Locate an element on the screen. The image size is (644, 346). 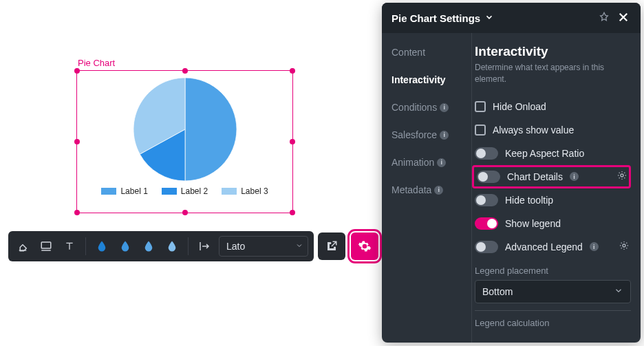
pin-icon is located at coordinates (604, 18).